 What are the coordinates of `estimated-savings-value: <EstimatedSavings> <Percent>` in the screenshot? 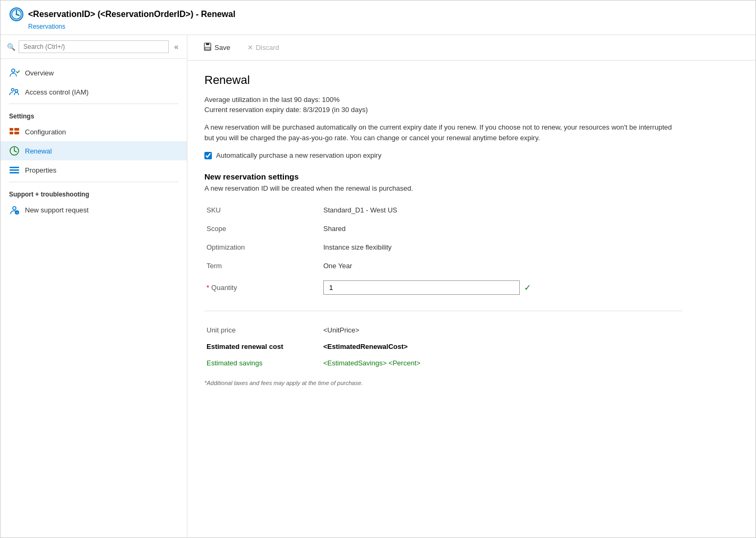 It's located at (502, 363).